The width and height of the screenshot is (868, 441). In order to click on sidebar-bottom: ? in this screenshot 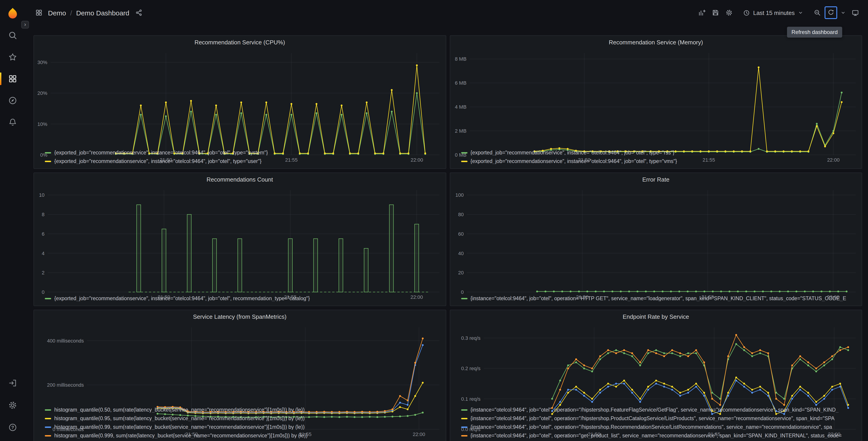, I will do `click(13, 407)`.